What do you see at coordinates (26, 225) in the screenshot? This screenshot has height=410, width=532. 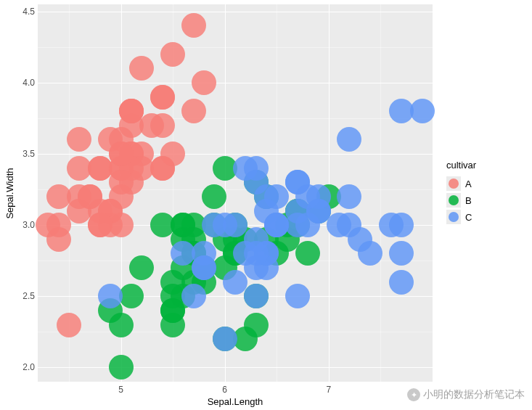 I see `y-tick-label: 3.0` at bounding box center [26, 225].